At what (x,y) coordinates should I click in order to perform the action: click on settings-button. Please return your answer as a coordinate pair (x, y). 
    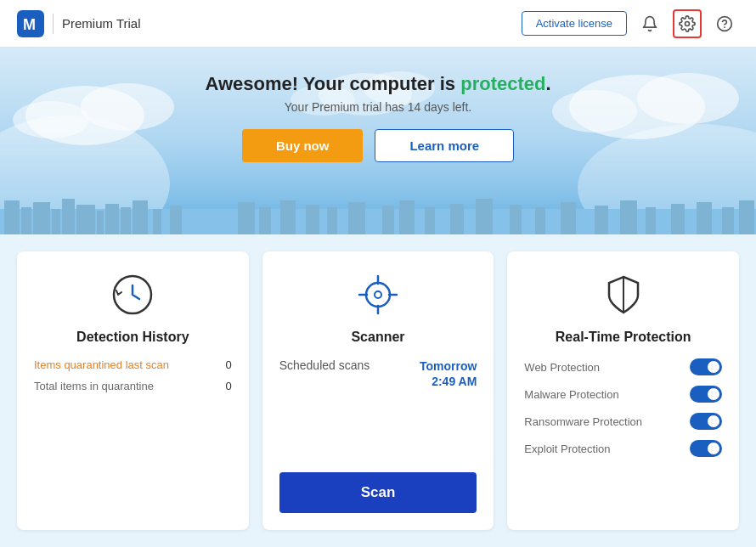
    Looking at the image, I should click on (687, 24).